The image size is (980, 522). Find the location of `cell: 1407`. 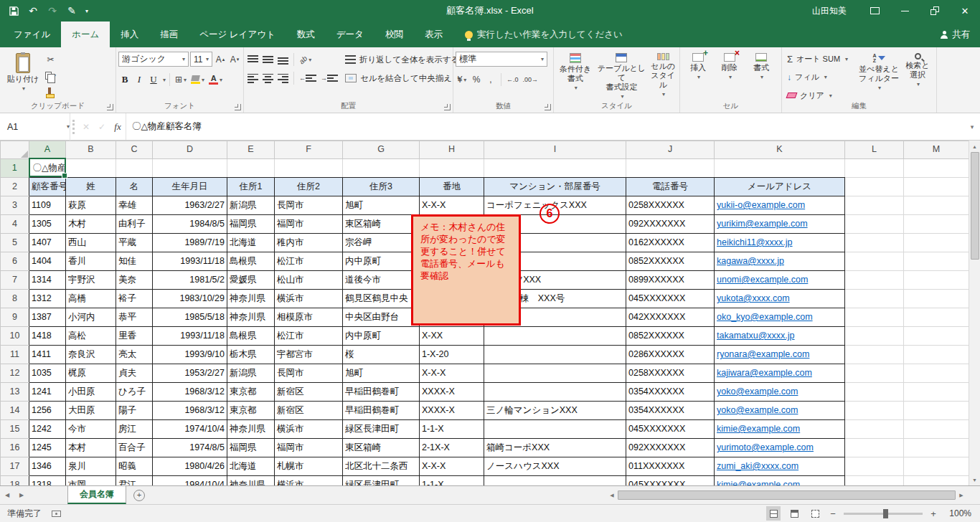

cell: 1407 is located at coordinates (47, 243).